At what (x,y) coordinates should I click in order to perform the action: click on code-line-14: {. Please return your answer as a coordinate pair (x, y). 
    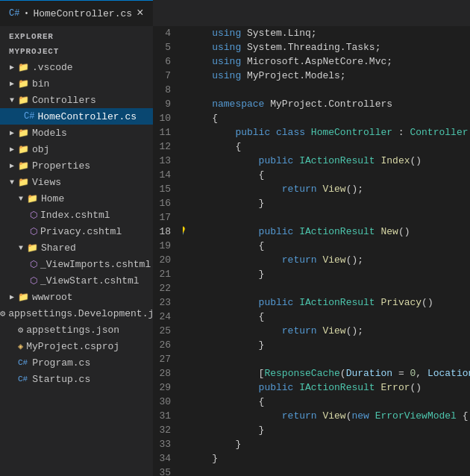
    Looking at the image, I should click on (330, 175).